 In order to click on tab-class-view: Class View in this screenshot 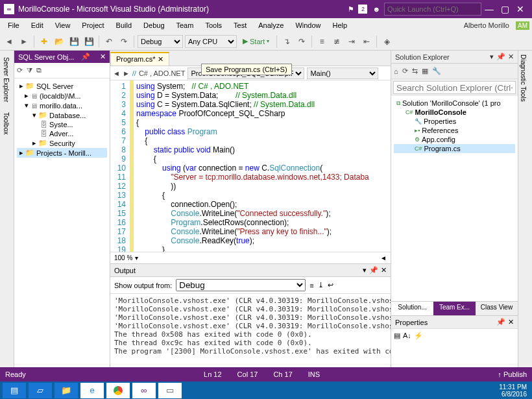, I will do `click(497, 309)`.